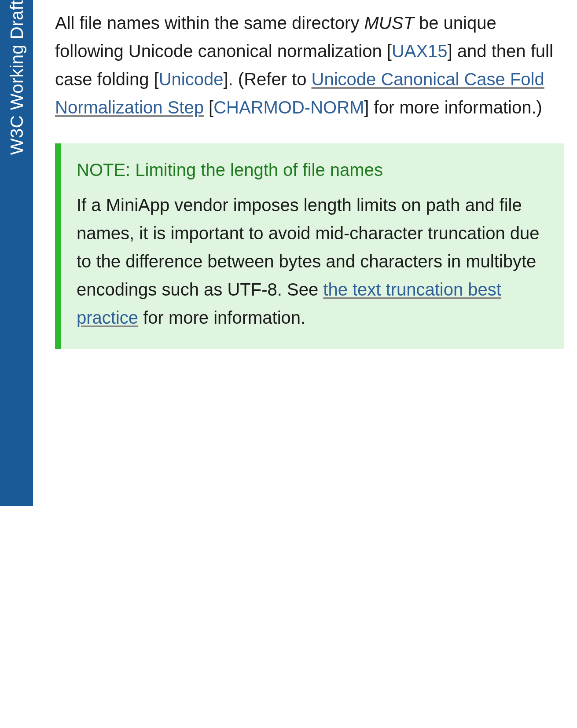 The image size is (577, 728). Describe the element at coordinates (453, 107) in the screenshot. I see `para-text-6: ] for more information.)` at that location.